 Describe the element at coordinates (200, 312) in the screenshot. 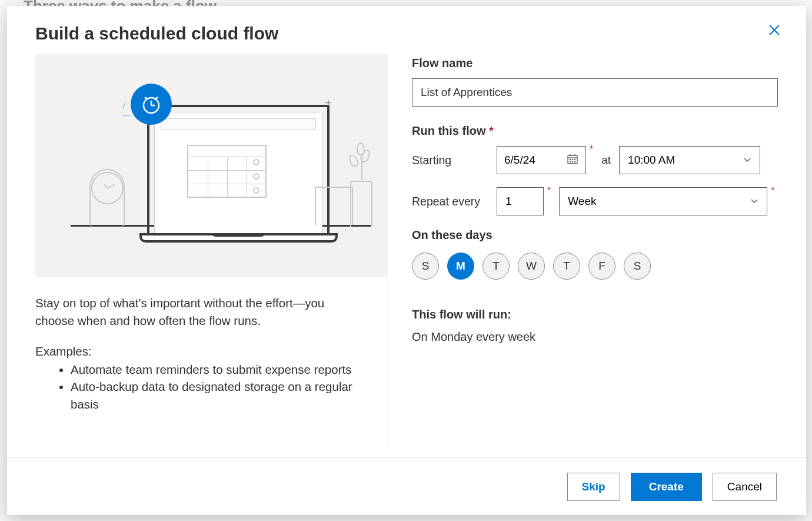

I see `description-text: Stay on top of what's important without …` at that location.